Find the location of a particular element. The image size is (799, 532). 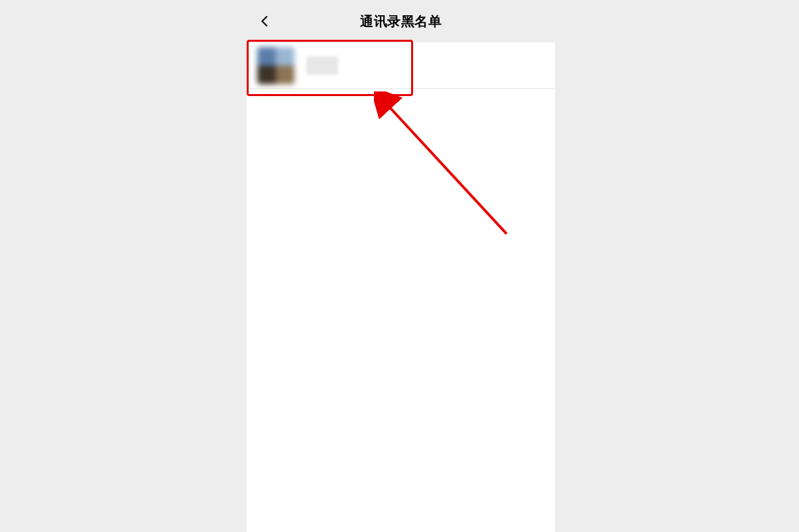

header-bar: 通讯录黑名单 is located at coordinates (400, 21).